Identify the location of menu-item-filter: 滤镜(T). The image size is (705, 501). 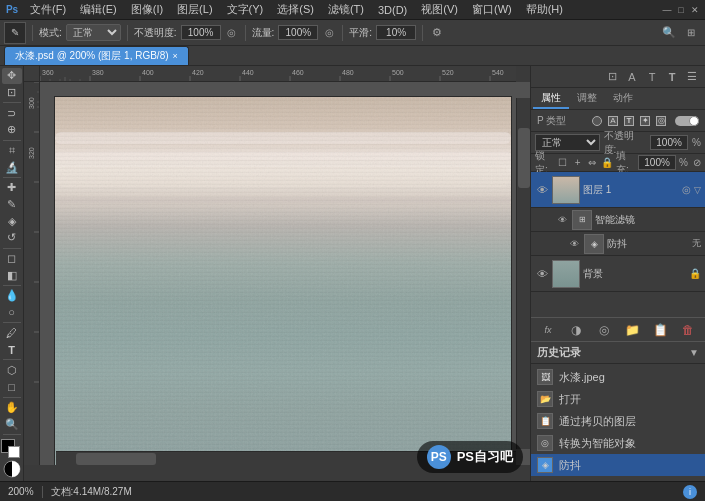
(346, 10).